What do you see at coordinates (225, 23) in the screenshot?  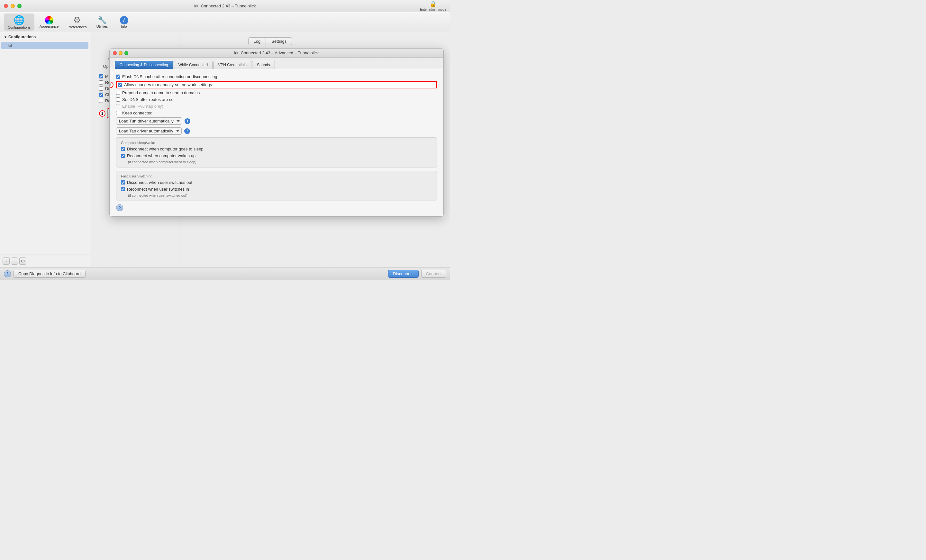 I see `toolbar: 🌐 Configurations Appearance ⚙ Preference…` at bounding box center [225, 23].